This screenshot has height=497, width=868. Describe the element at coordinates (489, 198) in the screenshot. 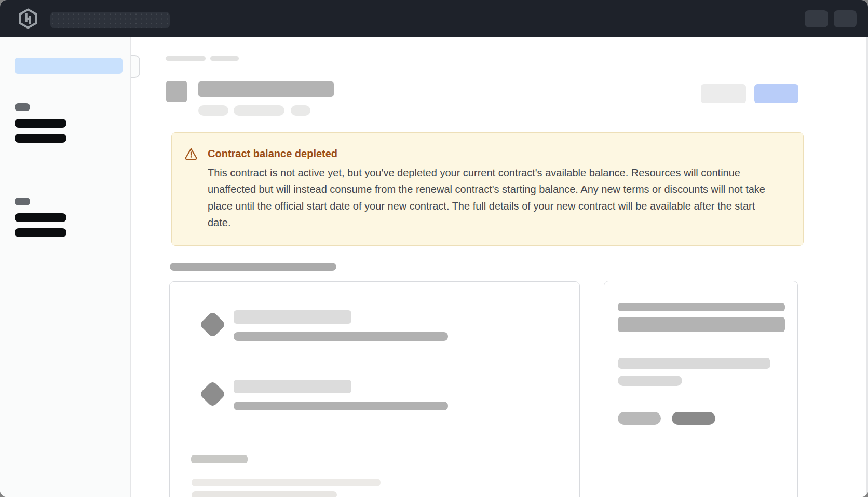

I see `alert-description: This contract is not active yet, but you…` at that location.